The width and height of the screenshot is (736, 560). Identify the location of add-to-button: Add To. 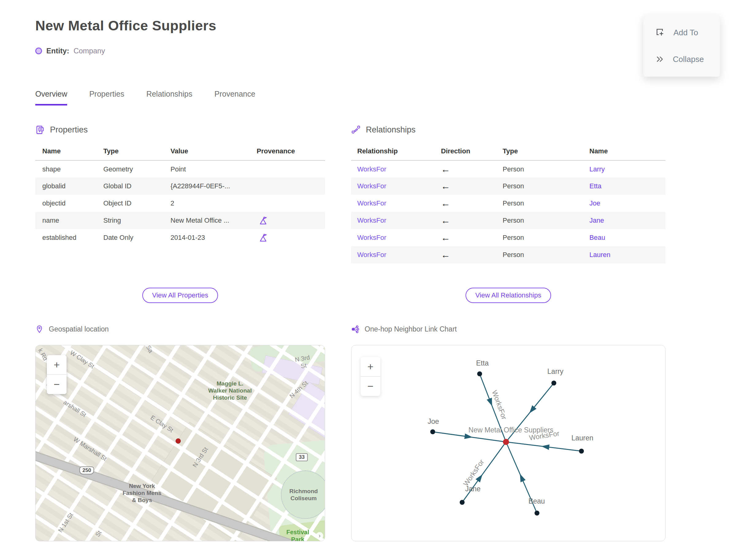
(682, 33).